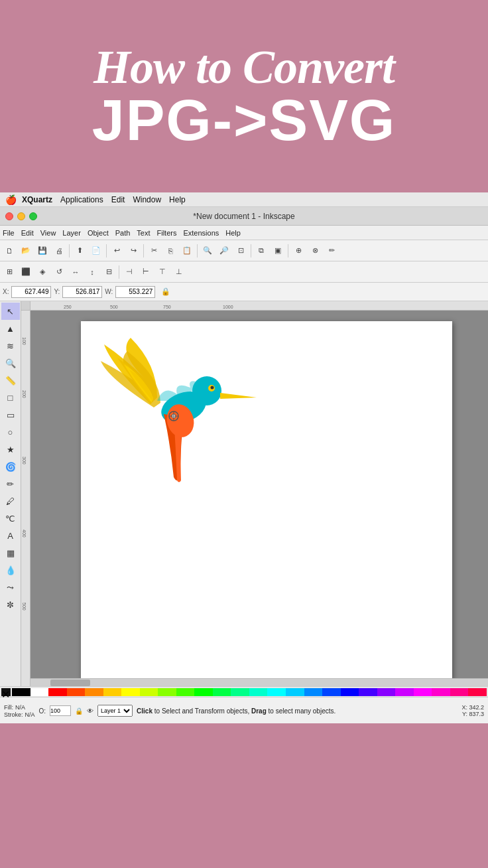 The width and height of the screenshot is (488, 868). What do you see at coordinates (11, 570) in the screenshot?
I see `dropper-tool: 💧` at bounding box center [11, 570].